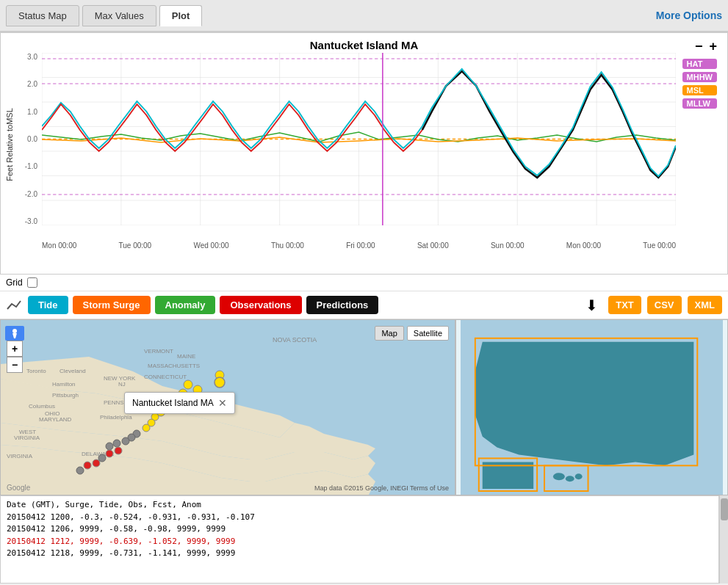 This screenshot has width=728, height=585. What do you see at coordinates (165, 377) in the screenshot?
I see `svg-text: CONNECTICUT` at bounding box center [165, 377].